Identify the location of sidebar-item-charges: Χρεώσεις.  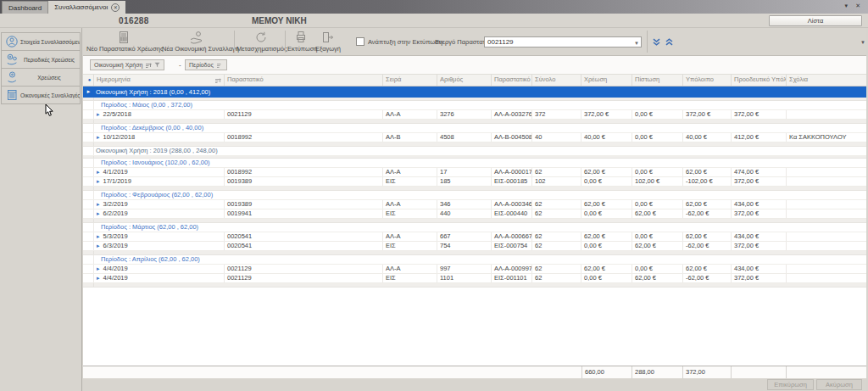
(41, 77).